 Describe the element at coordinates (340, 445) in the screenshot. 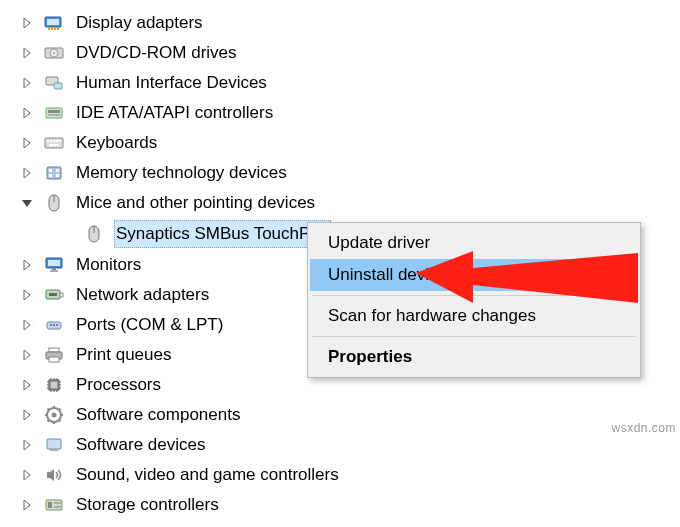

I see `tree-item-software-devices: Software devices` at that location.